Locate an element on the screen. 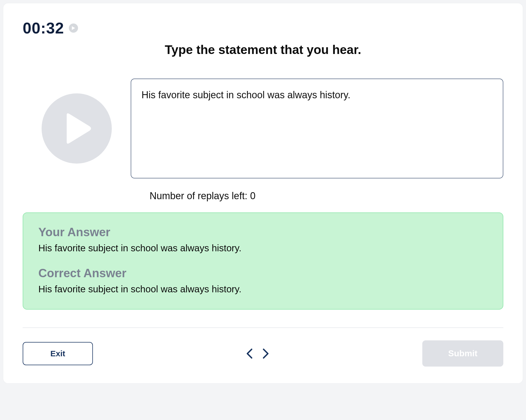  timer-display: 00:32 is located at coordinates (43, 28).